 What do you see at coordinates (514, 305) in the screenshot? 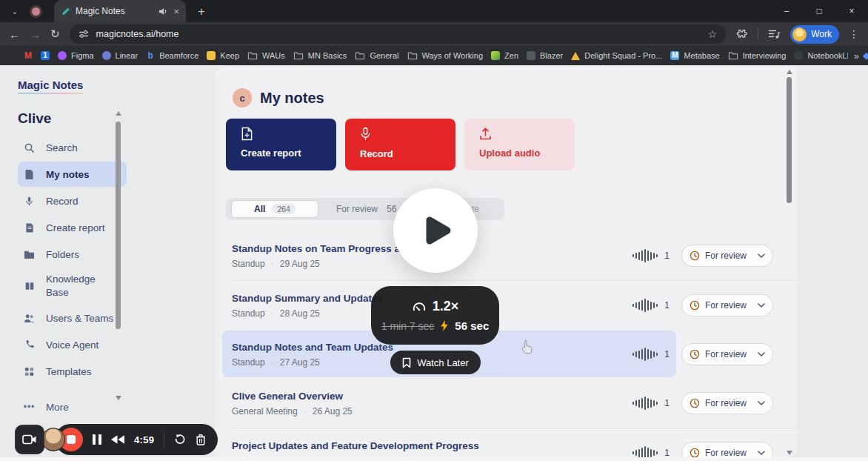
I see `note-row: Standup Summary and Updates Standup · 28…` at bounding box center [514, 305].